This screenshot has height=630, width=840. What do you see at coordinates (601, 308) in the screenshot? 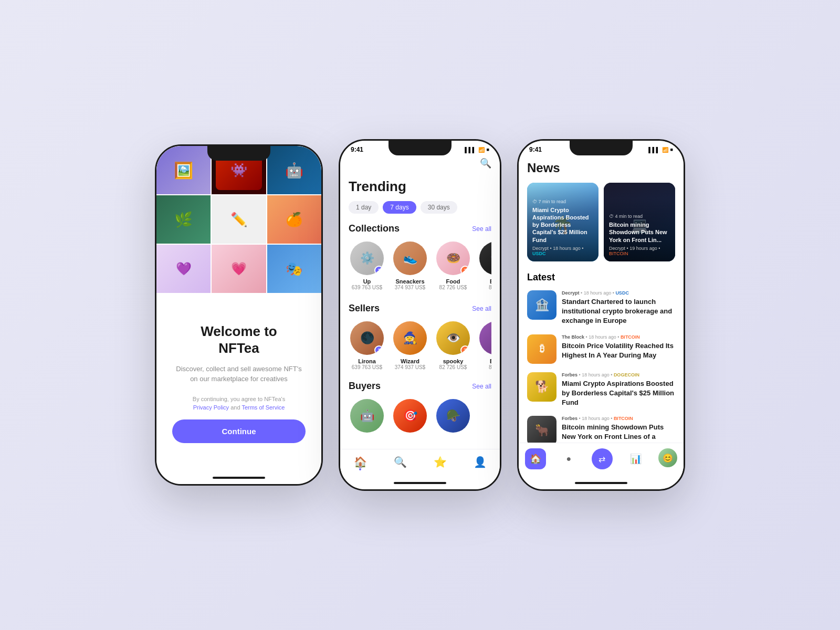
I see `latest-item-1: 🏦 Decrypt • 18 hours ago • USDC Standart…` at bounding box center [601, 308].